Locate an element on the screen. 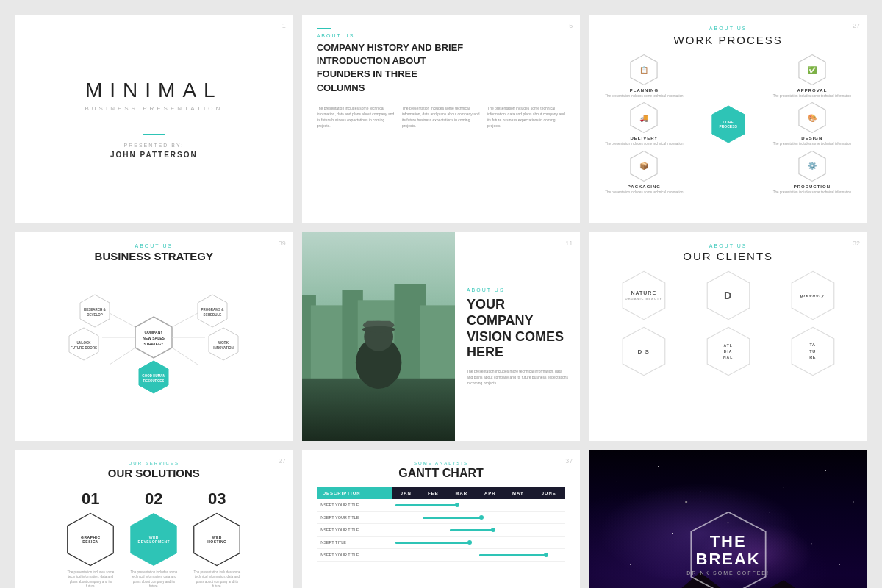 Image resolution: width=882 pixels, height=588 pixels. solutions-row: 01 GRAPHICDESIGN The presentation includ… is located at coordinates (154, 539).